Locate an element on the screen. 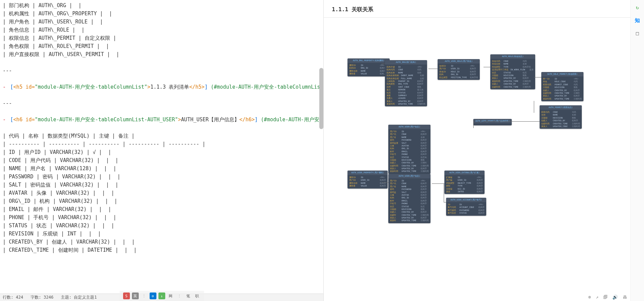 The height and width of the screenshot is (301, 644). db-row: IDID<PK> is located at coordinates (466, 205).